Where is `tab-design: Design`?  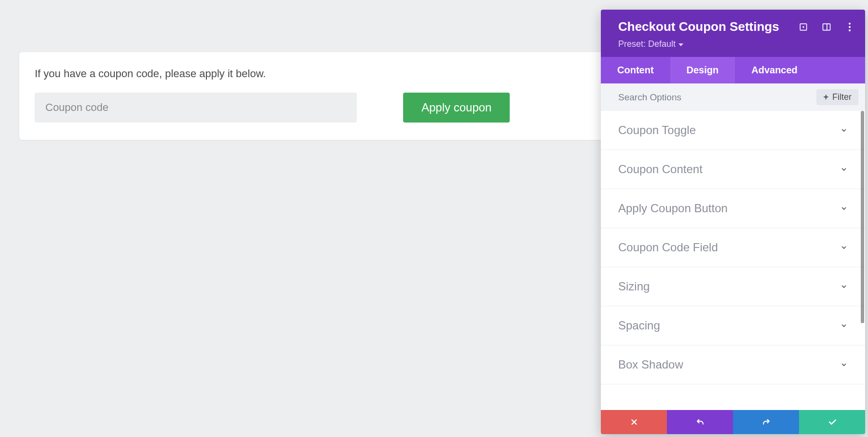
tab-design: Design is located at coordinates (703, 70).